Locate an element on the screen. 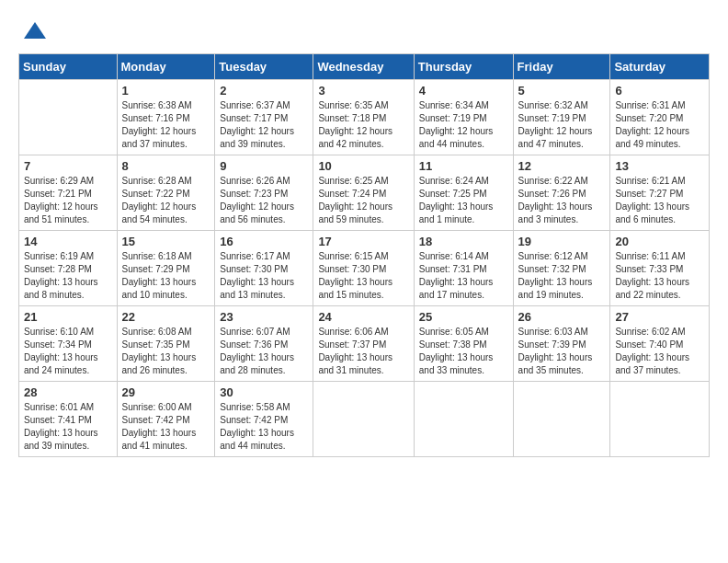 This screenshot has width=728, height=563. calendar-week-row: 28Sunrise: 6:01 AMSunset: 7:41 PMDayligh… is located at coordinates (364, 419).